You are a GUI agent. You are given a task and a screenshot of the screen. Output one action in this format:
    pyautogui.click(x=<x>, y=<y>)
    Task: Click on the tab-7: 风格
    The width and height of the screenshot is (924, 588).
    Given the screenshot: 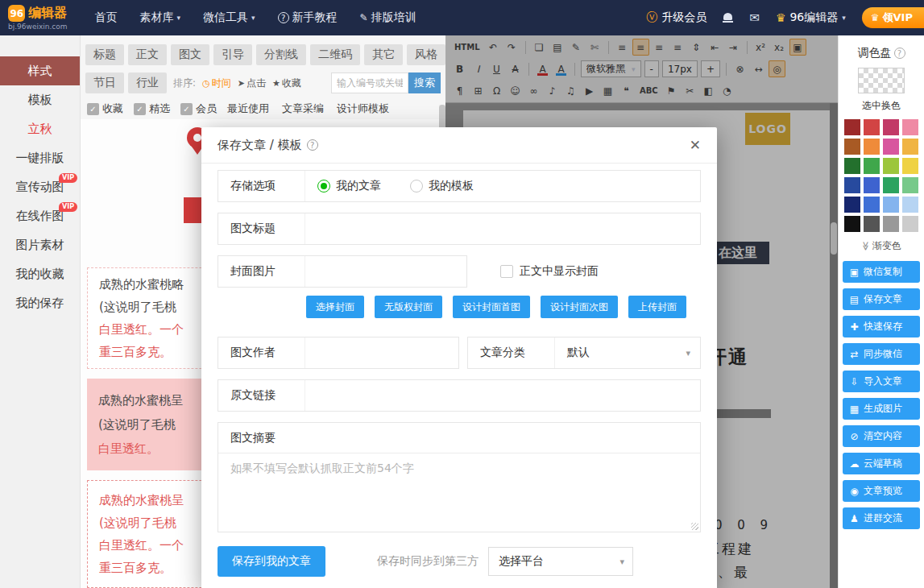 What is the action you would take?
    pyautogui.click(x=426, y=55)
    